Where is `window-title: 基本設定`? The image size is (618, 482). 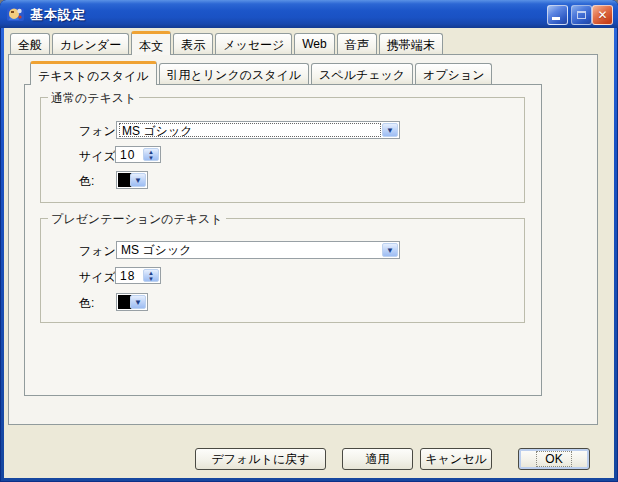
window-title: 基本設定 is located at coordinates (58, 15).